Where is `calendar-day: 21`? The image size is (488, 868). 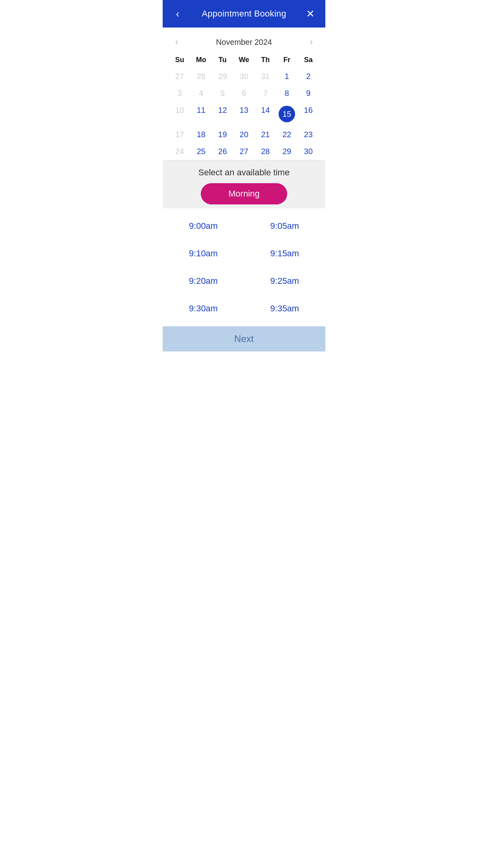
calendar-day: 21 is located at coordinates (266, 134).